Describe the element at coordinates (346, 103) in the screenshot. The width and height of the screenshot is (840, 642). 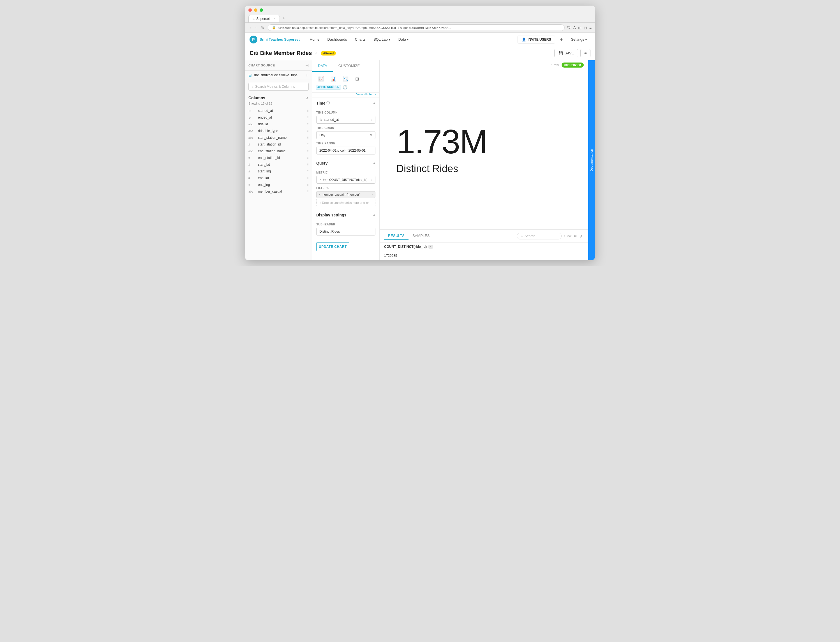
I see `time-section-header: Time ⓘ ∧` at that location.